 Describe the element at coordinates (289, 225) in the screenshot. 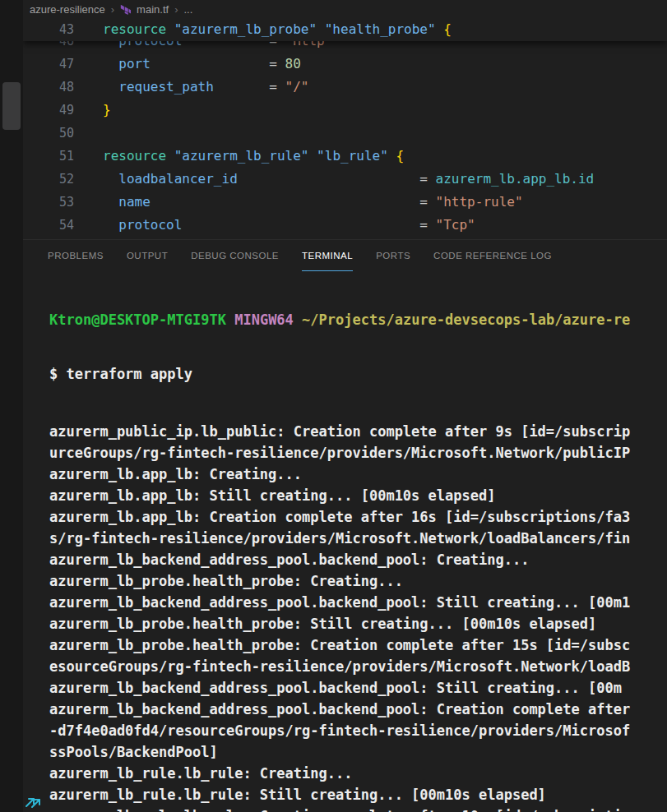

I see `code-text: protocol = "Tcp"` at that location.